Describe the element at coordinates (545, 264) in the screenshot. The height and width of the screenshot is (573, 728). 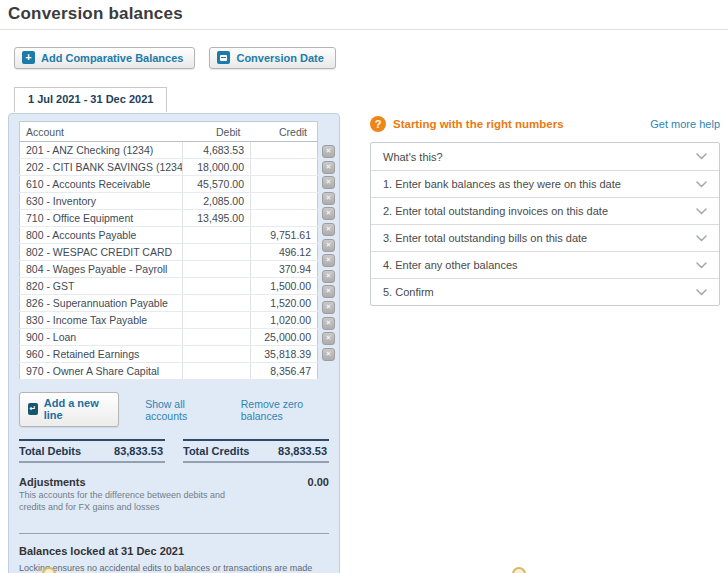
I see `help-accordion-item: 4. Enter any other balances` at that location.